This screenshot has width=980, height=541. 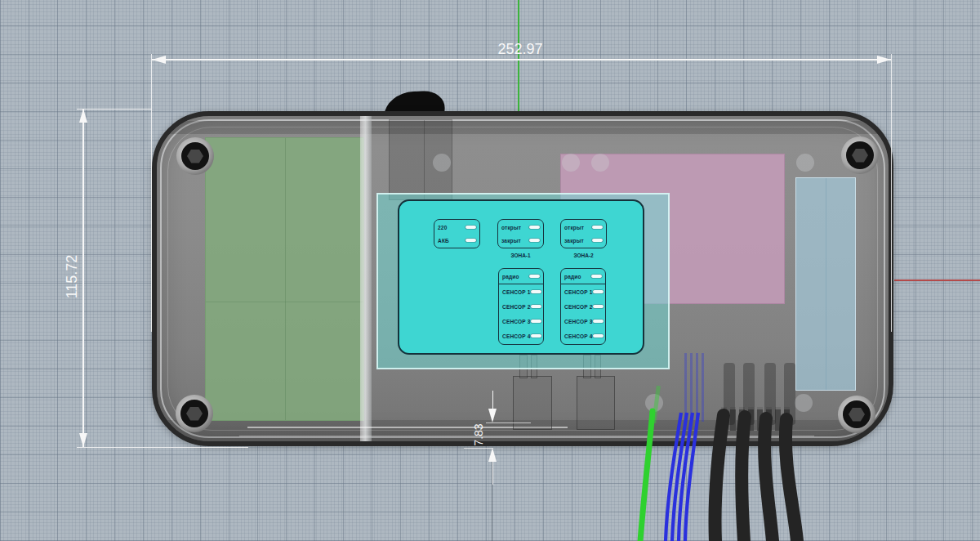 What do you see at coordinates (860, 155) in the screenshot?
I see `corner-screw-top-right` at bounding box center [860, 155].